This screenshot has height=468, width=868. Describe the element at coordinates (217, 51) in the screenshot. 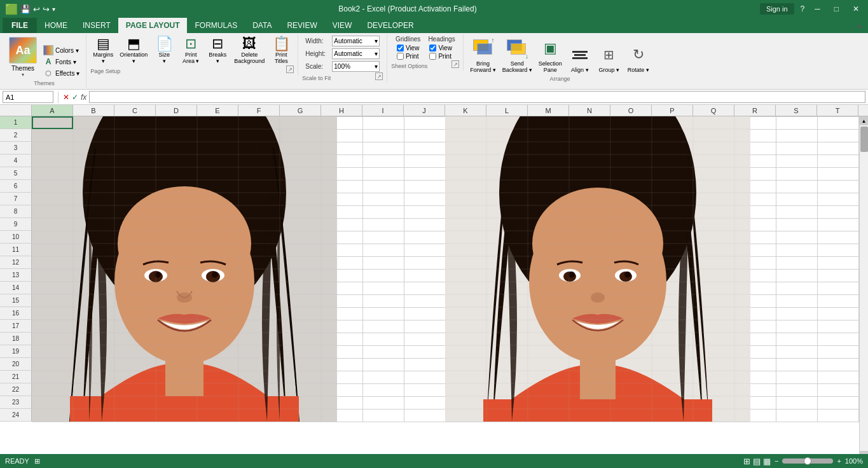

I see `breaks-button: ⊟ Breaks▾` at that location.